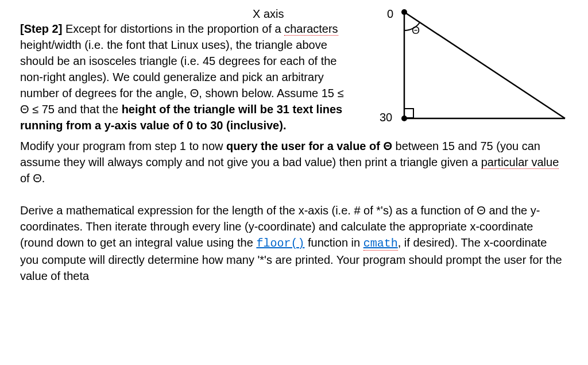 Image resolution: width=588 pixels, height=365 pixels. Describe the element at coordinates (334, 243) in the screenshot. I see `p3-text-b: function in` at that location.